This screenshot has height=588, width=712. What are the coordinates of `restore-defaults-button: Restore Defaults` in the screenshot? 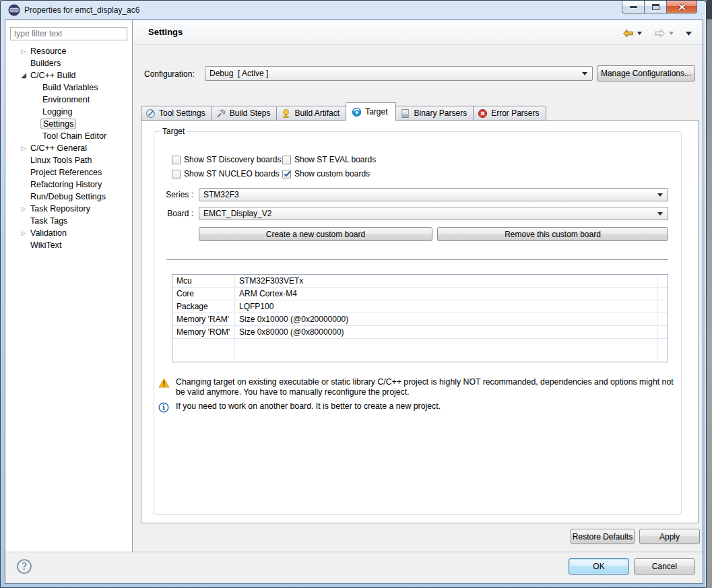 It's located at (602, 536).